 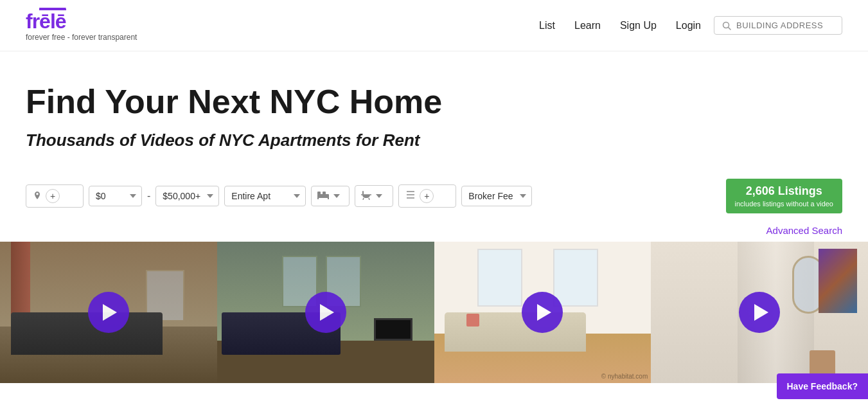 I want to click on price-dash: -, so click(x=149, y=196).